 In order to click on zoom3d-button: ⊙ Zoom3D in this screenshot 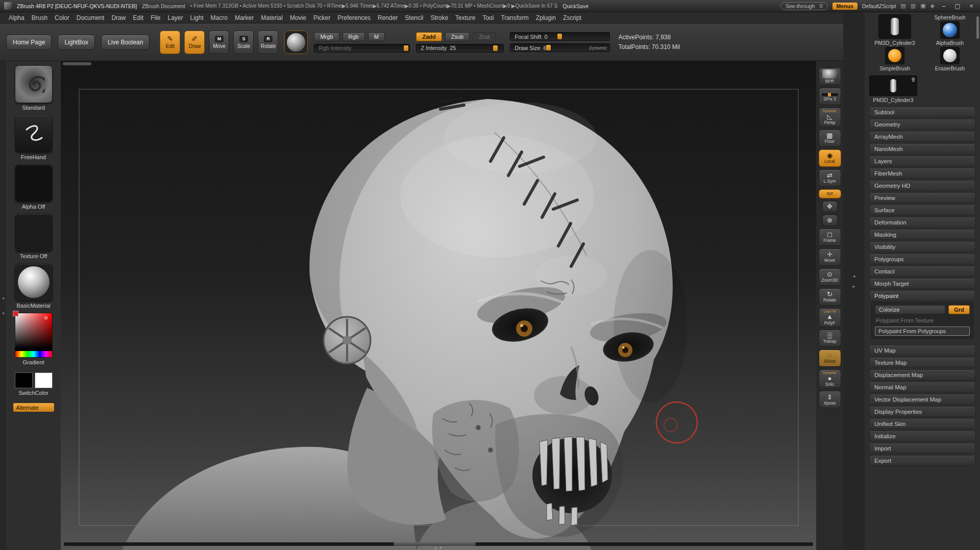, I will do `click(830, 277)`.